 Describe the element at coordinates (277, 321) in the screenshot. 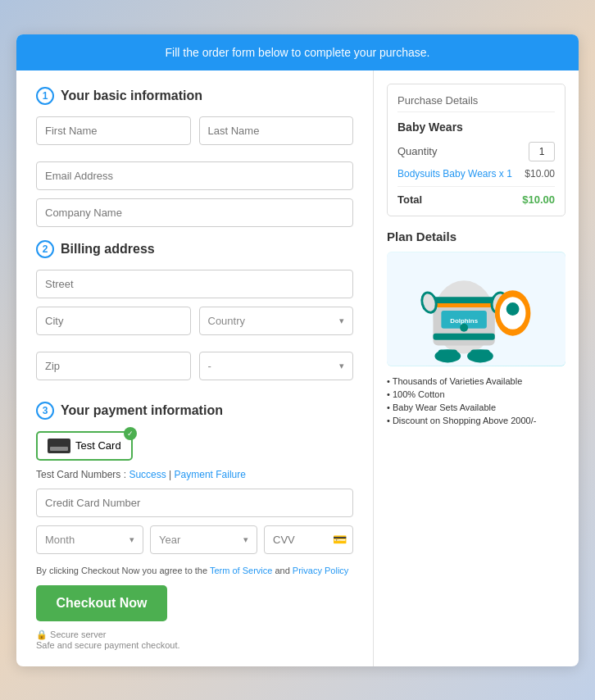

I see `country-group: Country ▾` at that location.